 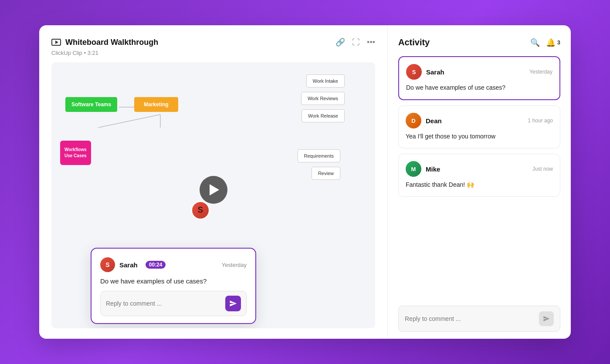 What do you see at coordinates (323, 98) in the screenshot?
I see `box-work-reviews: Work Reviews` at bounding box center [323, 98].